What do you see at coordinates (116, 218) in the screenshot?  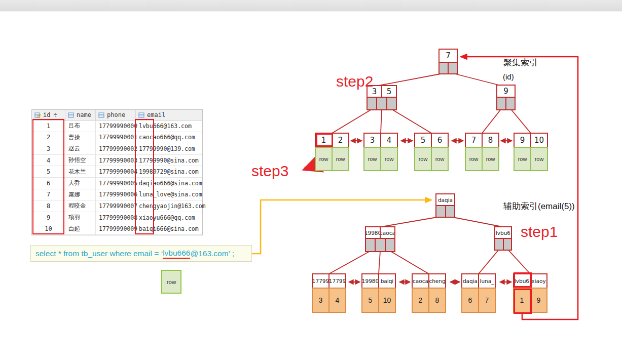 I see `cell-phone: 17799990008` at bounding box center [116, 218].